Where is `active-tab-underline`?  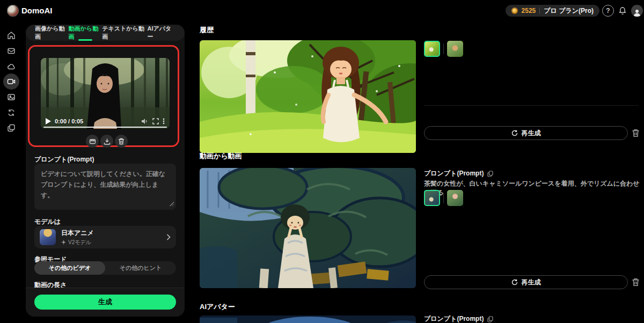
active-tab-underline is located at coordinates (85, 40).